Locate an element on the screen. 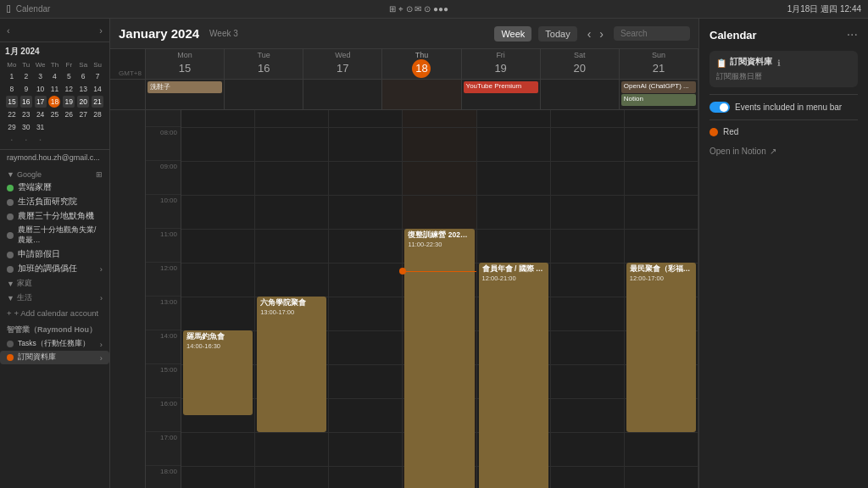  subscription-subtitle: 訂閱服務日曆 is located at coordinates (783, 76).